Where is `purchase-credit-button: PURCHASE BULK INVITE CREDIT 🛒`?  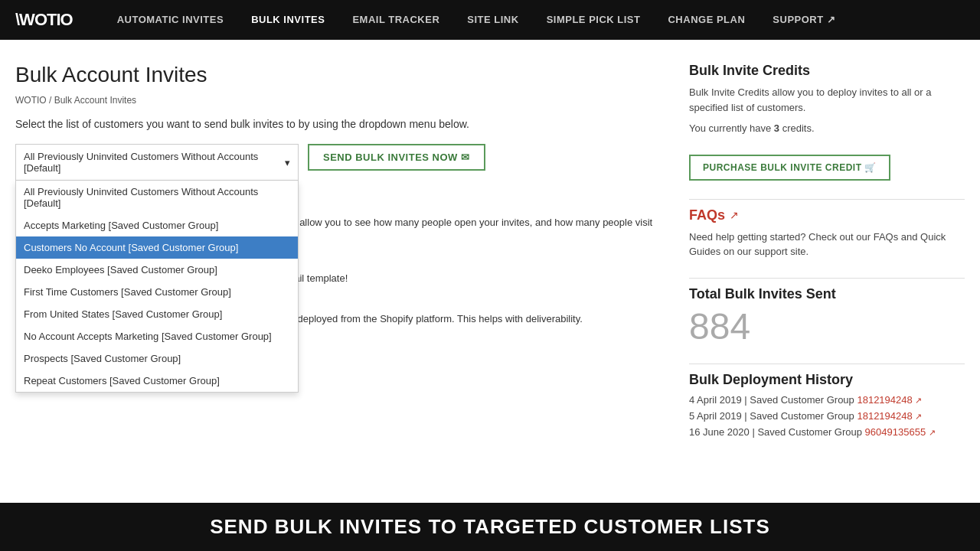 purchase-credit-button: PURCHASE BULK INVITE CREDIT 🛒 is located at coordinates (790, 168).